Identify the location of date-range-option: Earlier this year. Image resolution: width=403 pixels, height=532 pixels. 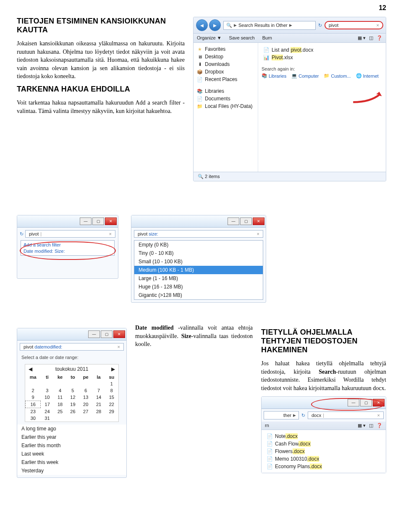
(72, 437).